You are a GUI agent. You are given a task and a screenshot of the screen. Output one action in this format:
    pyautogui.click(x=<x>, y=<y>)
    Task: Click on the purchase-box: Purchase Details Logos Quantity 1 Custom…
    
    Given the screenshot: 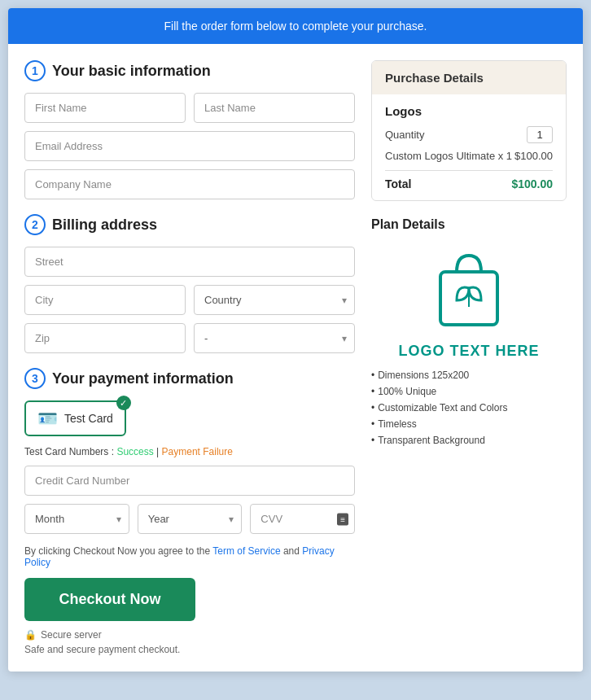 What is the action you would take?
    pyautogui.click(x=469, y=130)
    